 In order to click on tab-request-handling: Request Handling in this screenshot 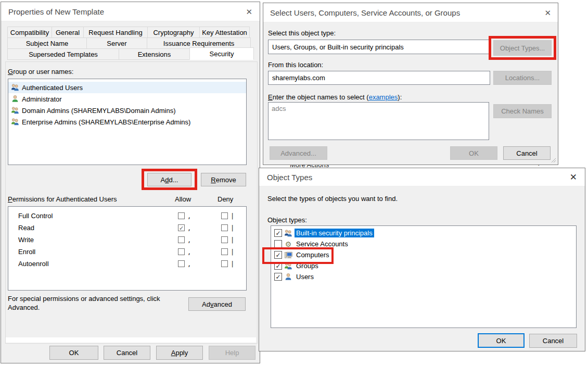, I will do `click(116, 32)`.